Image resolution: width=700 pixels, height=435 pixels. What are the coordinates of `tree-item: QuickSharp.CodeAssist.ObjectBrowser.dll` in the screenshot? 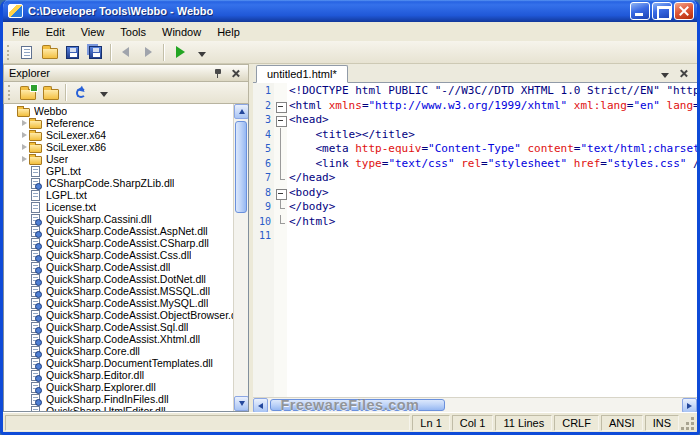 It's located at (118, 315).